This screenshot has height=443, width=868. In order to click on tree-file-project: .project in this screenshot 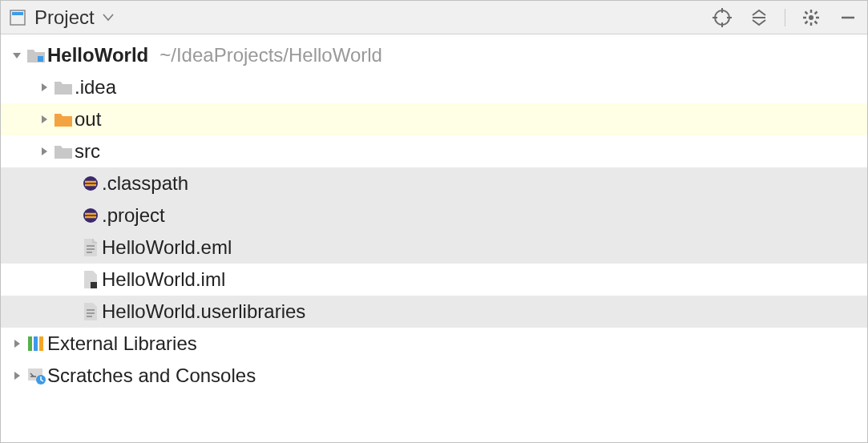, I will do `click(434, 215)`.